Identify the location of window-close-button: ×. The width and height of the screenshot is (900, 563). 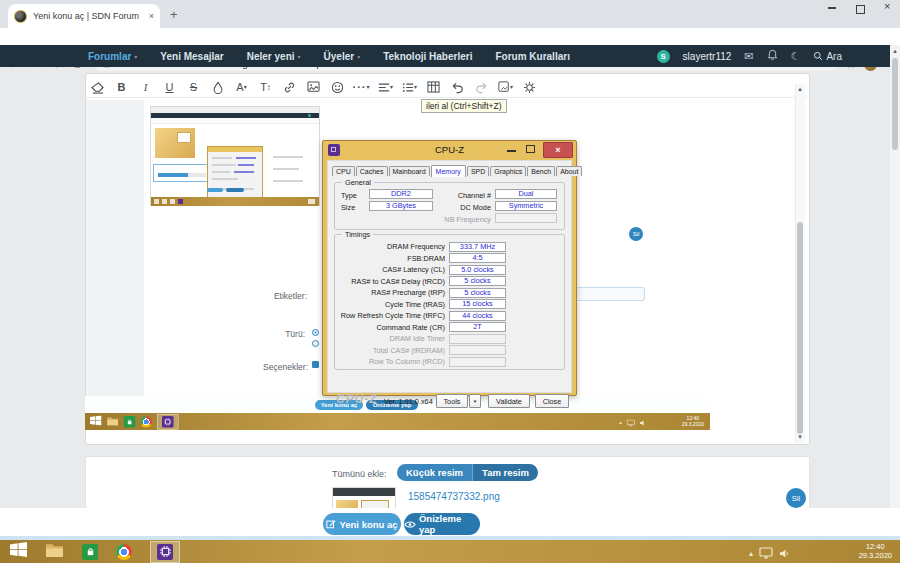
(887, 6).